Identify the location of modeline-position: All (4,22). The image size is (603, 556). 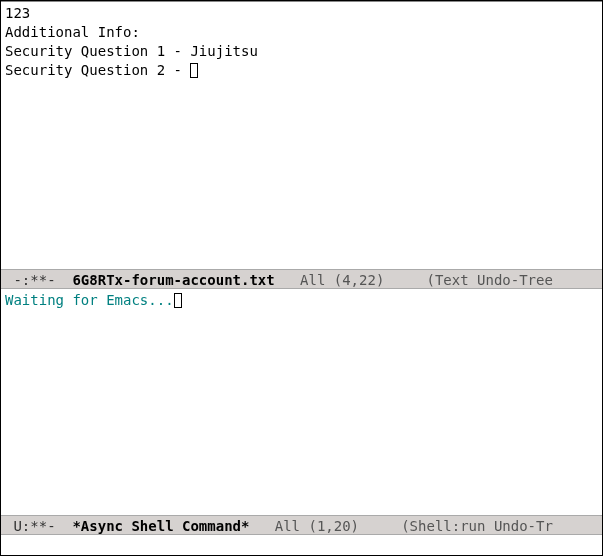
(351, 280).